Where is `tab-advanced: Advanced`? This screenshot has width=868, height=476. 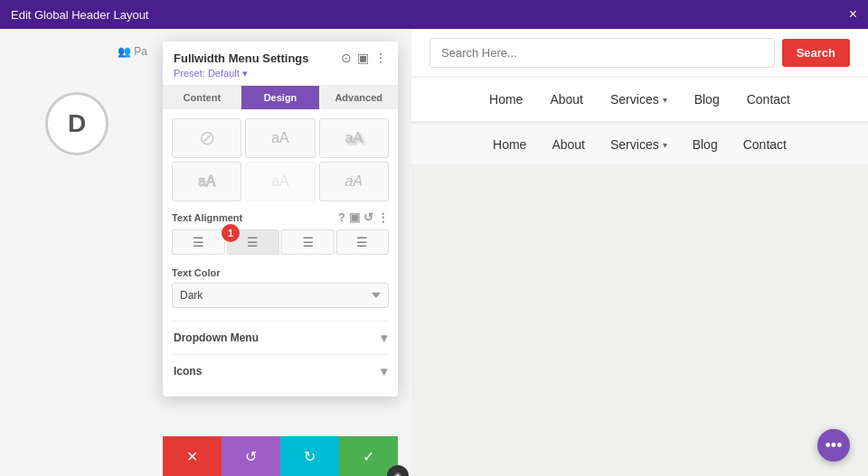
tab-advanced: Advanced is located at coordinates (358, 98).